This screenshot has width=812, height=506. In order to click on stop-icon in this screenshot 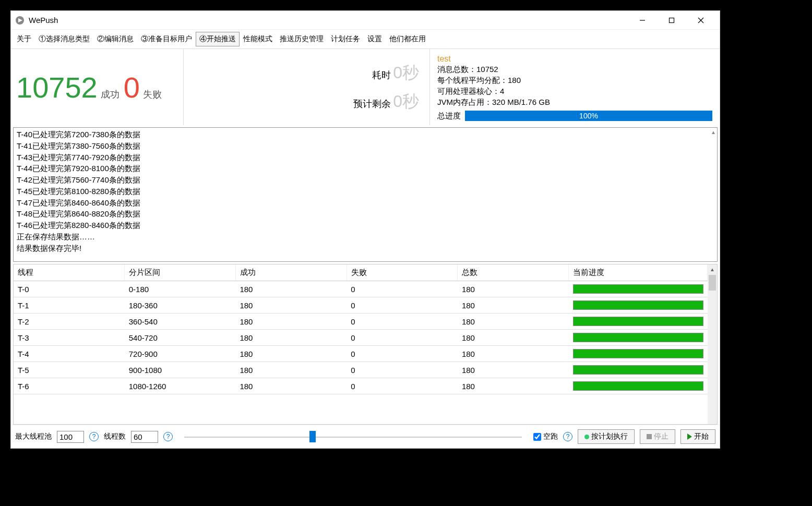, I will do `click(649, 437)`.